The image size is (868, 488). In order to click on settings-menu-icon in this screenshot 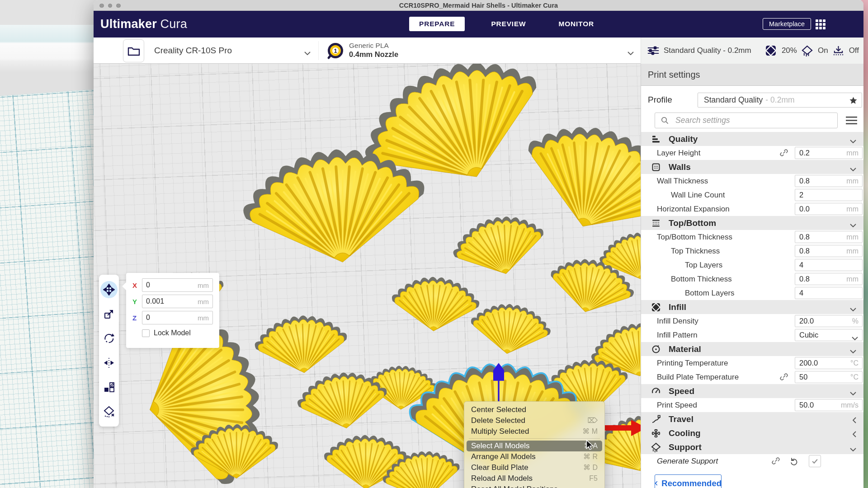, I will do `click(852, 120)`.